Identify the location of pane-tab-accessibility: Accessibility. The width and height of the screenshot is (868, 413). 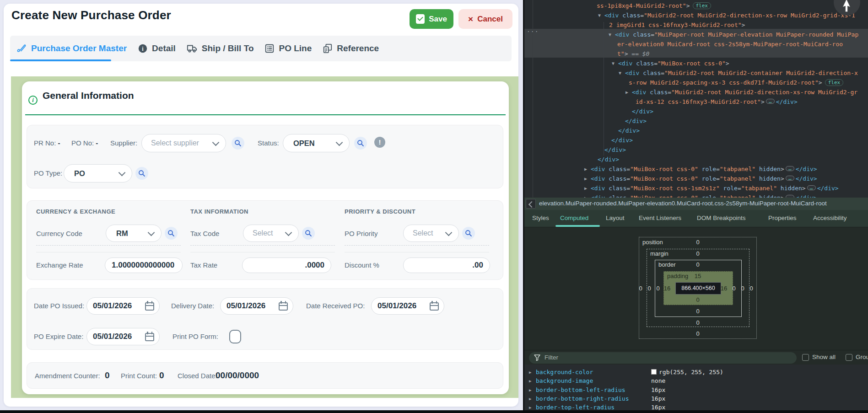
(830, 218).